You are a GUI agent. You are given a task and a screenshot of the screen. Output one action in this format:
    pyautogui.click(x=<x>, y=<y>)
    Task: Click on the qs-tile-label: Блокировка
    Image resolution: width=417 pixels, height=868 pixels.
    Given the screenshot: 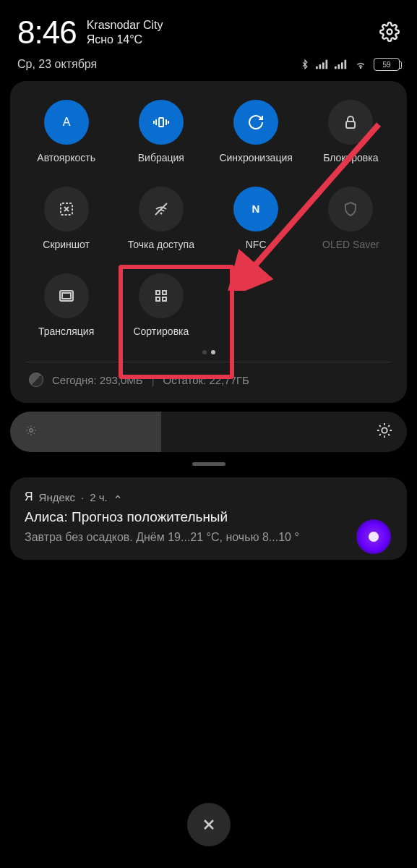 What is the action you would take?
    pyautogui.click(x=351, y=158)
    